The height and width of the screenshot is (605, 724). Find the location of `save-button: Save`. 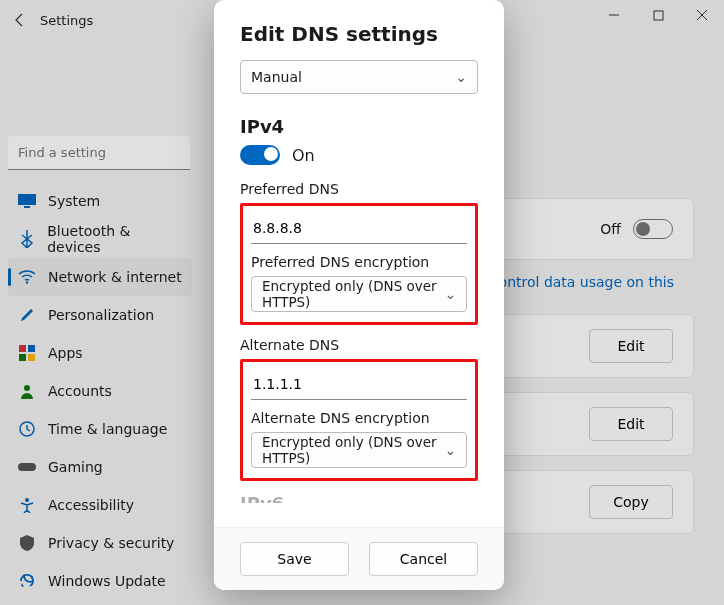

save-button: Save is located at coordinates (294, 559).